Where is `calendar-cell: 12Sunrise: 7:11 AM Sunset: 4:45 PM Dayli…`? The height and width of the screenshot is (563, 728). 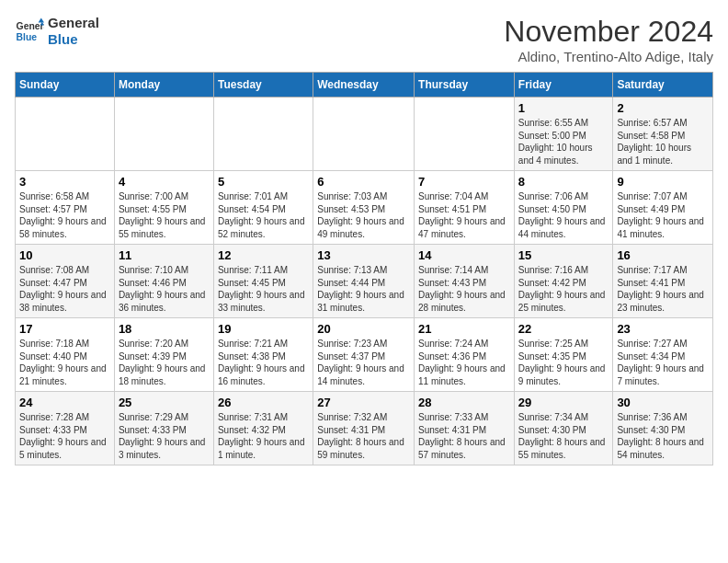 calendar-cell: 12Sunrise: 7:11 AM Sunset: 4:45 PM Dayli… is located at coordinates (263, 282).